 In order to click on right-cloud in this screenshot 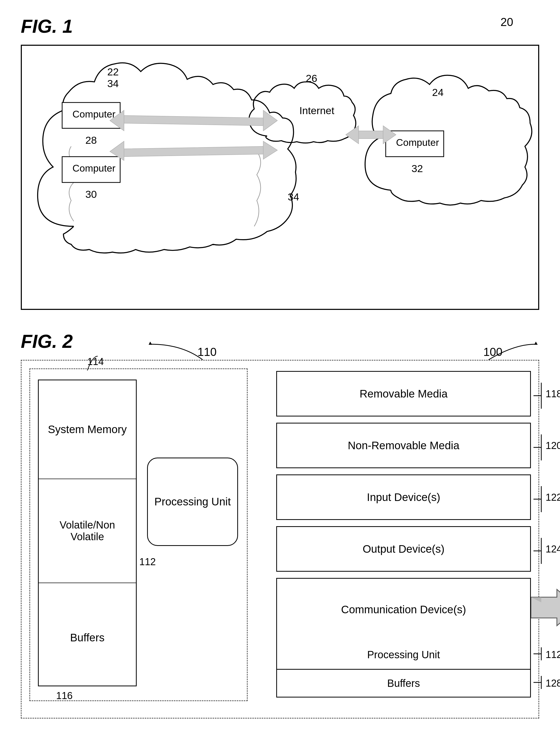, I will do `click(448, 140)`.